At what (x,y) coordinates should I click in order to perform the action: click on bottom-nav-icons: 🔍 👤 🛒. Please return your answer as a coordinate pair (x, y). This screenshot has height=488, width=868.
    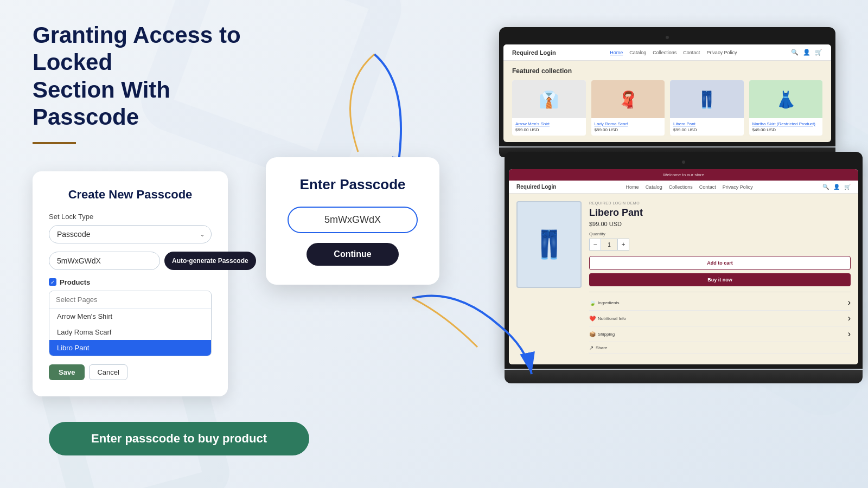
    Looking at the image, I should click on (837, 187).